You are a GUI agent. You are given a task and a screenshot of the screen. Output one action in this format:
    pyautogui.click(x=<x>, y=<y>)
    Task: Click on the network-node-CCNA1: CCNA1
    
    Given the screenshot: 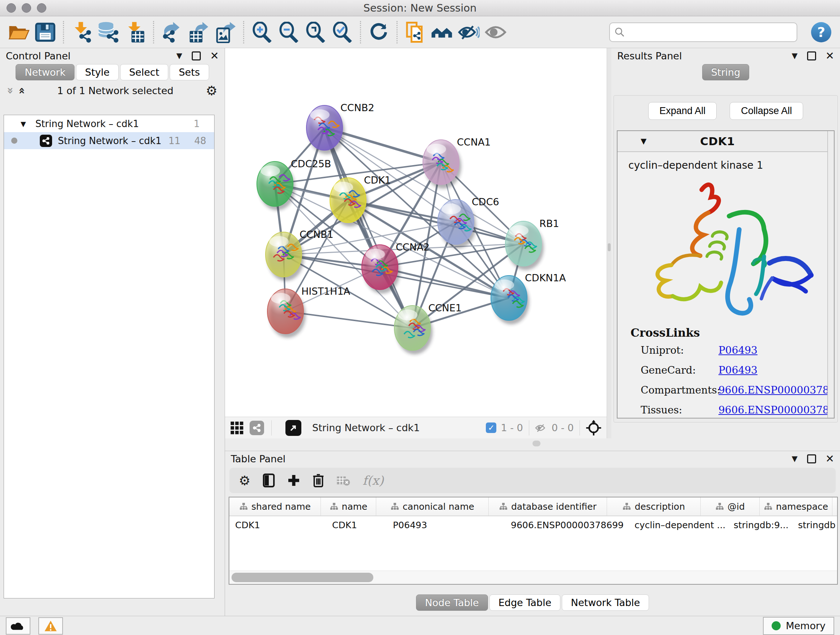 What is the action you would take?
    pyautogui.click(x=457, y=163)
    